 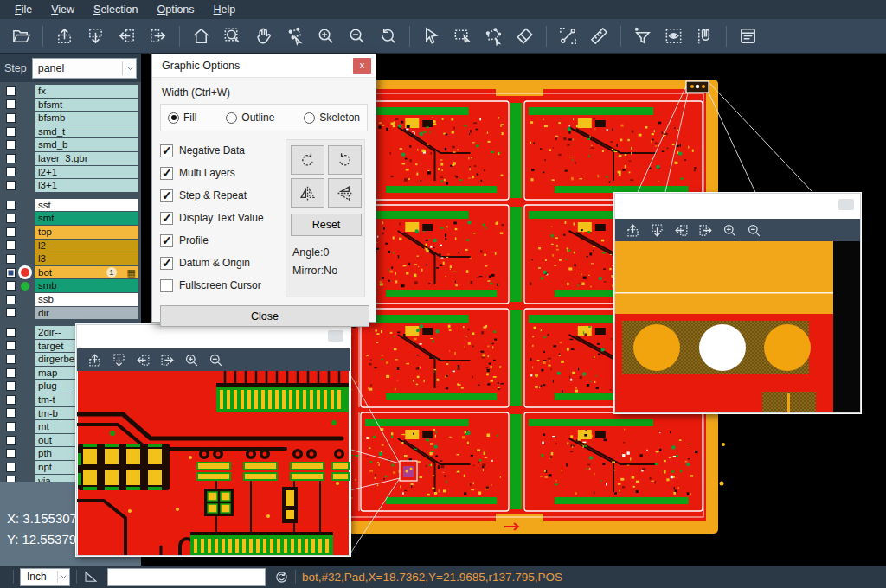 What do you see at coordinates (493, 36) in the screenshot?
I see `select-poly-button` at bounding box center [493, 36].